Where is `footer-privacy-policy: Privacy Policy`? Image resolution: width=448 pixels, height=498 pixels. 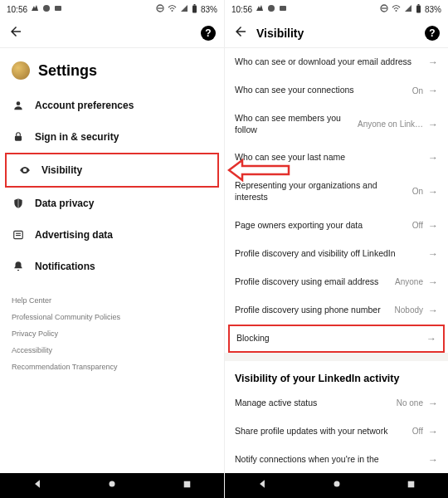
footer-privacy-policy: Privacy Policy is located at coordinates (112, 334).